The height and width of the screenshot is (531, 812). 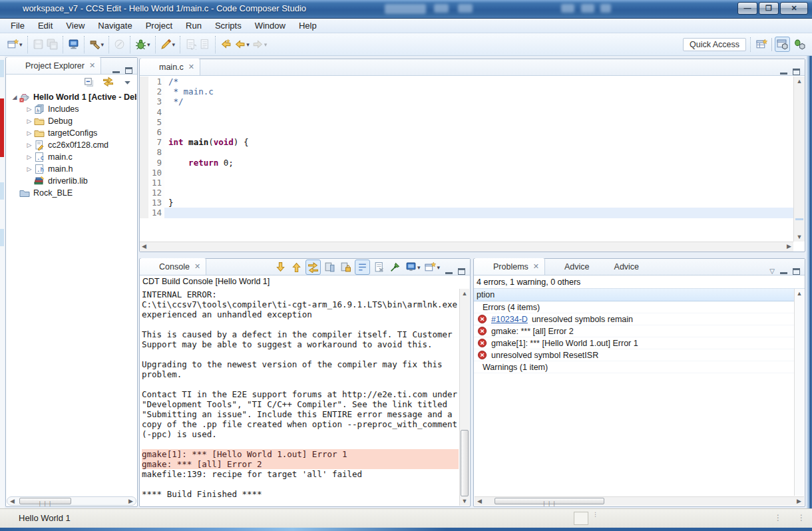 I want to click on restore-button: ❐, so click(x=769, y=8).